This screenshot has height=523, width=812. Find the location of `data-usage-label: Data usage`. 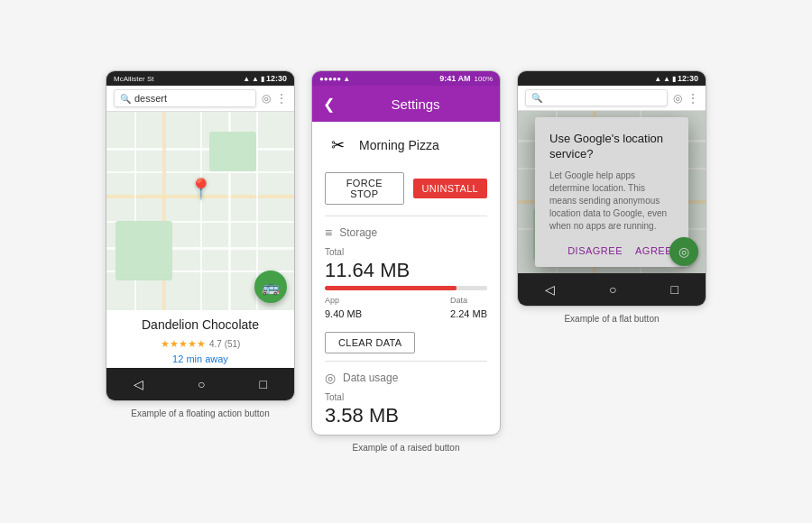

data-usage-label: Data usage is located at coordinates (370, 378).